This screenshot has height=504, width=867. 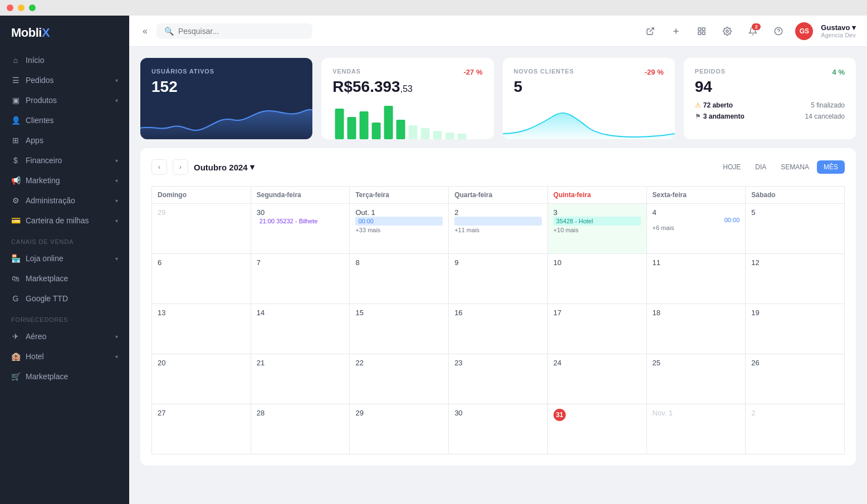 I want to click on sidebar-item-carteira: 💳 Carteira de milhas ▾, so click(x=65, y=221).